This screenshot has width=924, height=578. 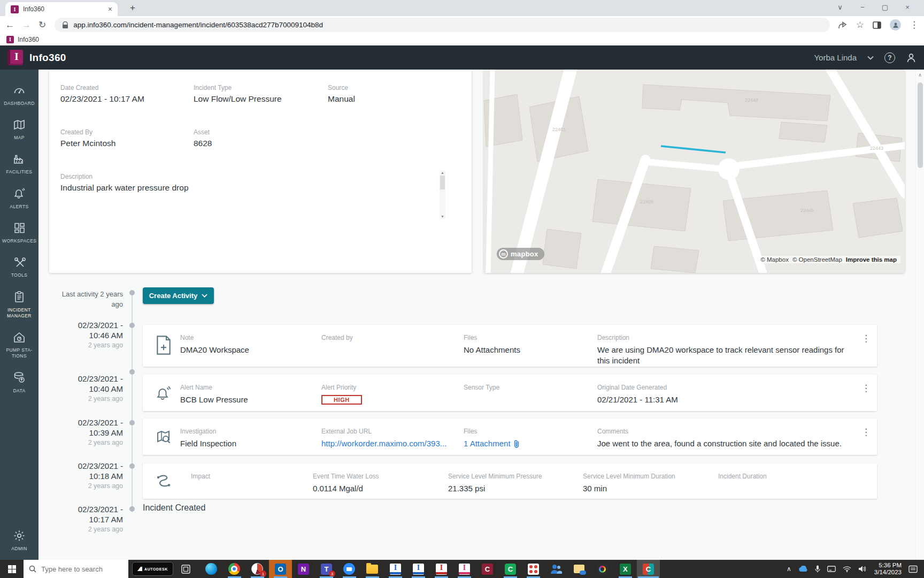 I want to click on window-close-button: ×, so click(x=907, y=7).